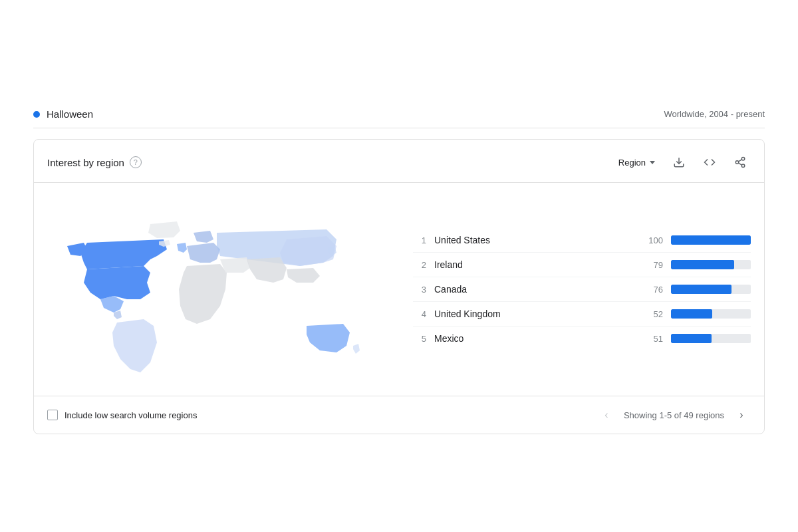  I want to click on rank-country: Ireland, so click(533, 265).